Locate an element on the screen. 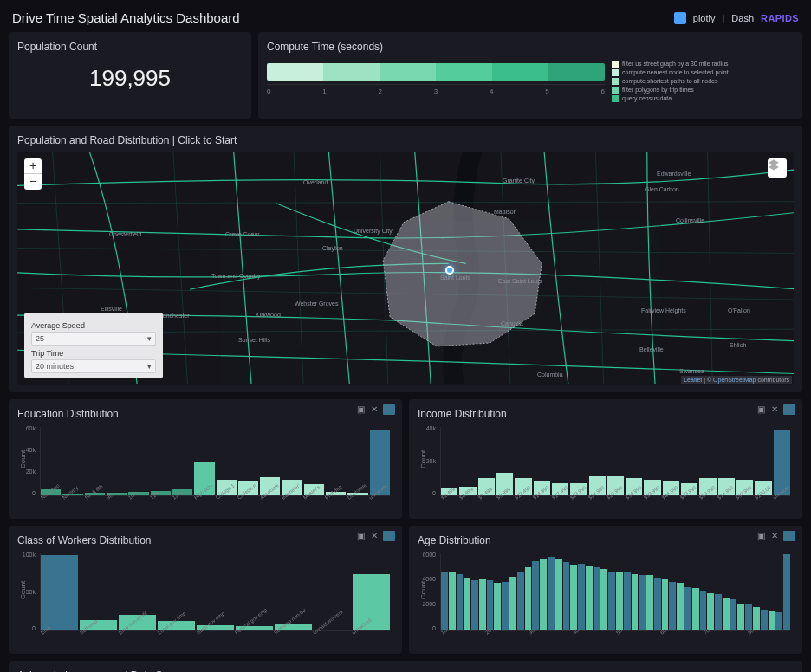 Image resolution: width=811 pixels, height=672 pixels. chart-title: Age Distribution is located at coordinates (606, 540).